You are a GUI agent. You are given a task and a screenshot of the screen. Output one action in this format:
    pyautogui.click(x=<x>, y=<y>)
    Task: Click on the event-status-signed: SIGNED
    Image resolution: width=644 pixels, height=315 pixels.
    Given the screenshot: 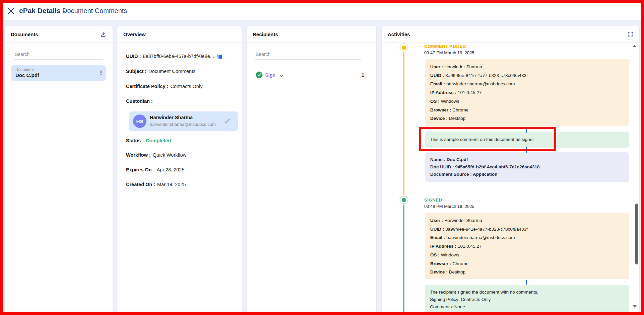 What is the action you would take?
    pyautogui.click(x=433, y=200)
    